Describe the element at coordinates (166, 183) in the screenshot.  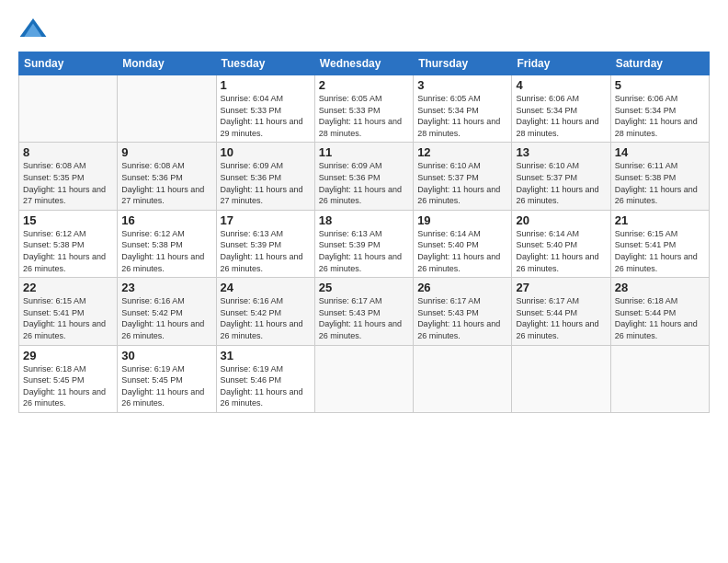
I see `day-info: Sunrise: 6:08 AMSunset: 5:36 PMDaylight:…` at that location.